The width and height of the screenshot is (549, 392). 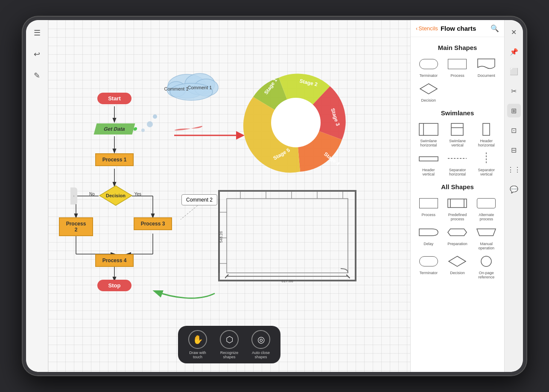 I want to click on shape-decision: Decision, so click(x=429, y=92).